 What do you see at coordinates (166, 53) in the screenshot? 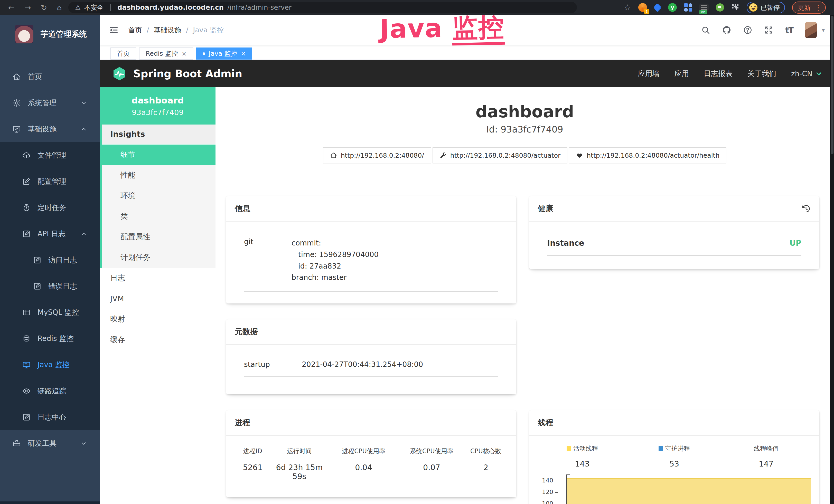
I see `tab-redis-monitor: Redis 监控 ×` at bounding box center [166, 53].